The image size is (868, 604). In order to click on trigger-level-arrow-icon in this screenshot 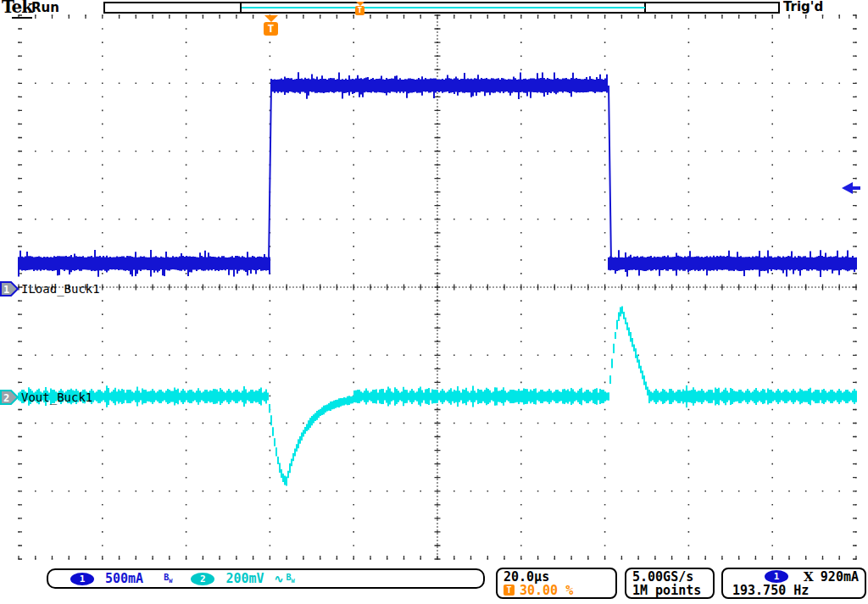, I will do `click(854, 188)`.